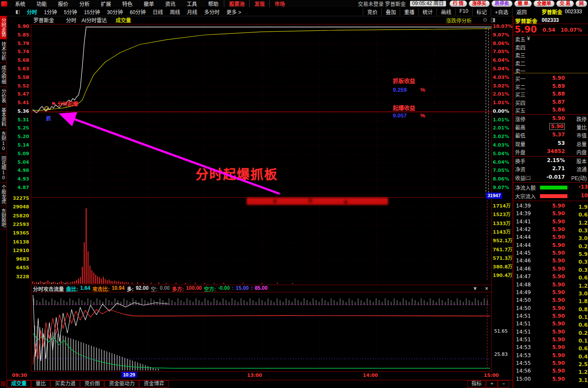 This screenshot has width=588, height=388. What do you see at coordinates (3, 75) in the screenshot?
I see `sidebar-item: 成交明细` at bounding box center [3, 75].